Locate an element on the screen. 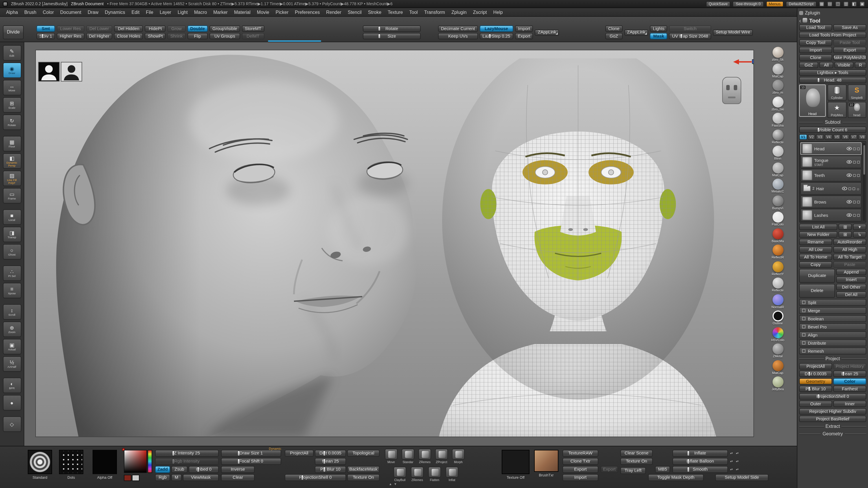 The width and height of the screenshot is (868, 488). material-zbro-sk: zbro_Sk is located at coordinates (778, 55).